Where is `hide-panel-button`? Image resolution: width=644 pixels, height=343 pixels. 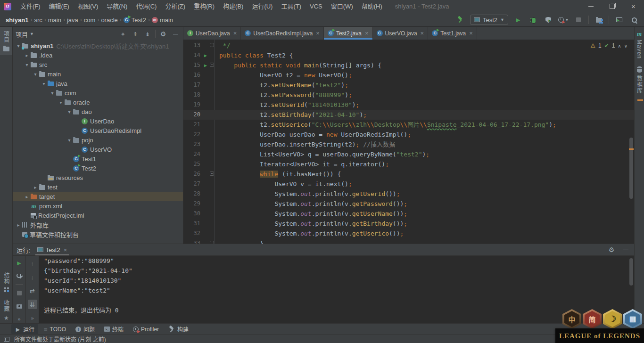 hide-panel-button is located at coordinates (175, 34).